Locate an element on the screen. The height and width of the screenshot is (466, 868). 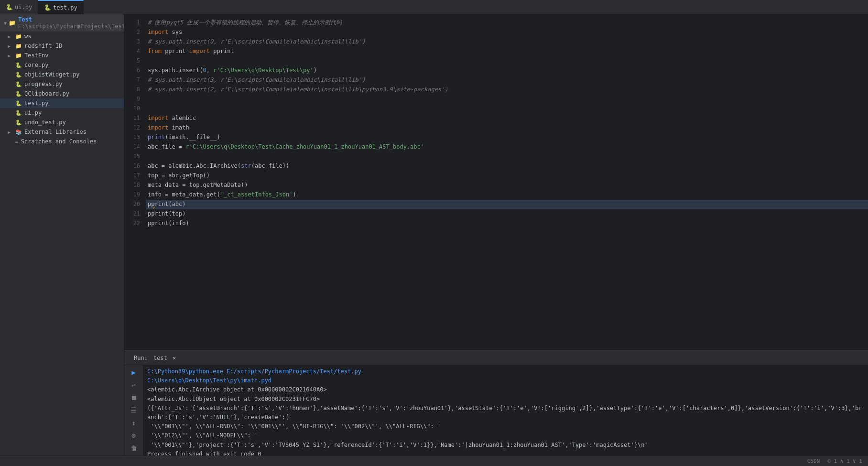
sidebar-item-uipy: 🐍 ui.py is located at coordinates (62, 113).